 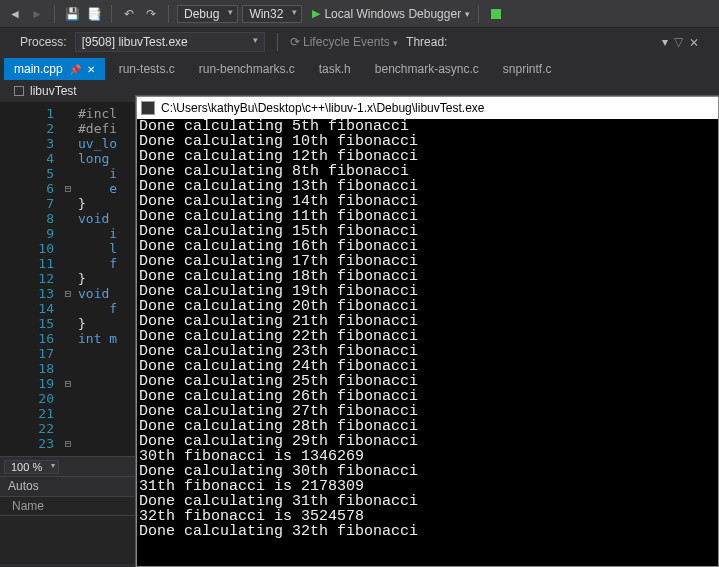 I want to click on close-pane-icon: ⨯, so click(x=694, y=42).